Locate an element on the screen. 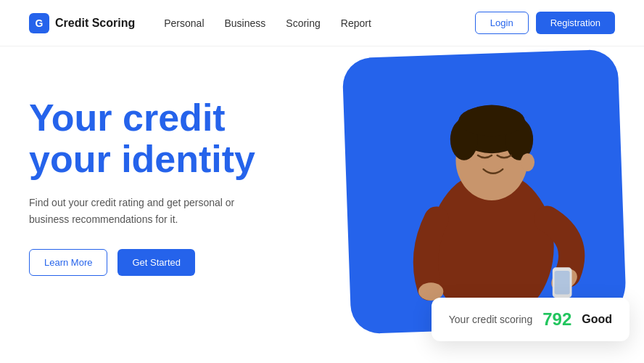 This screenshot has height=363, width=644. nav-link-business: Business is located at coordinates (245, 23).